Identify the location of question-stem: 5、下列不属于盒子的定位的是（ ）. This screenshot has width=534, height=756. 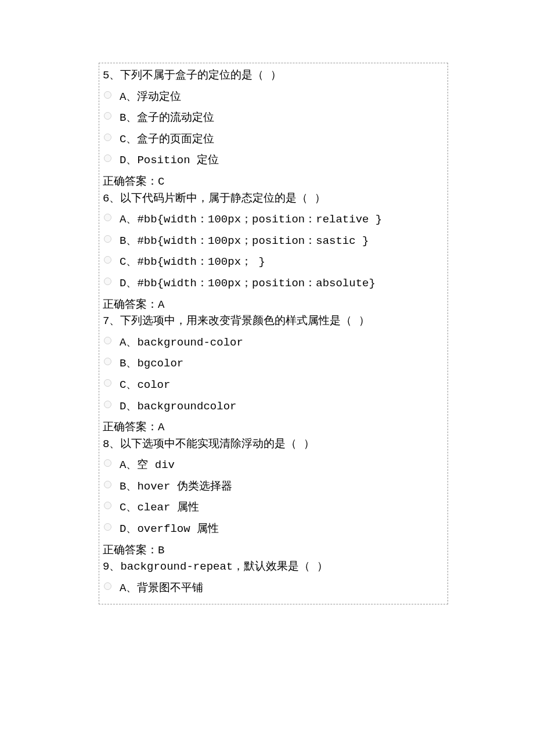
(273, 75).